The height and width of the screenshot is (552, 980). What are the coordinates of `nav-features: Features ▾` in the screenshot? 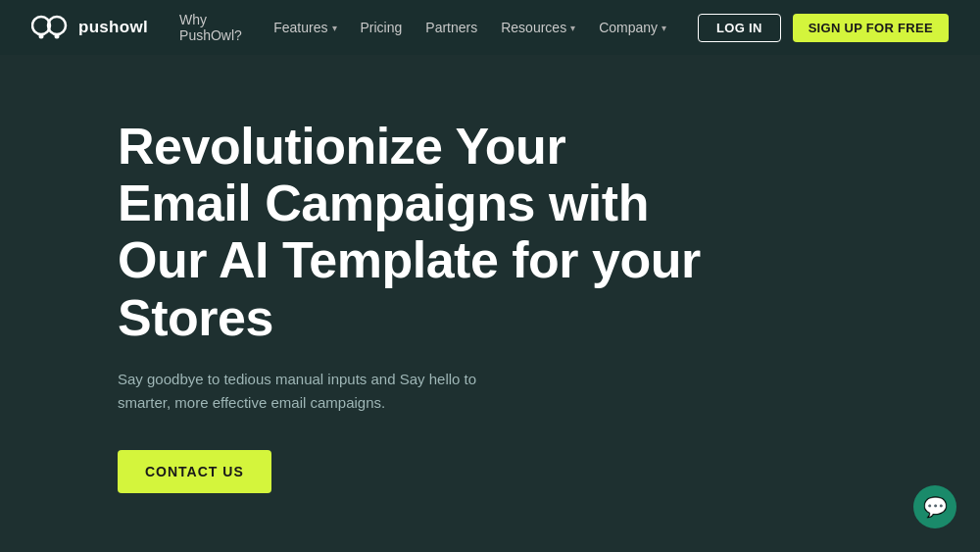 It's located at (305, 27).